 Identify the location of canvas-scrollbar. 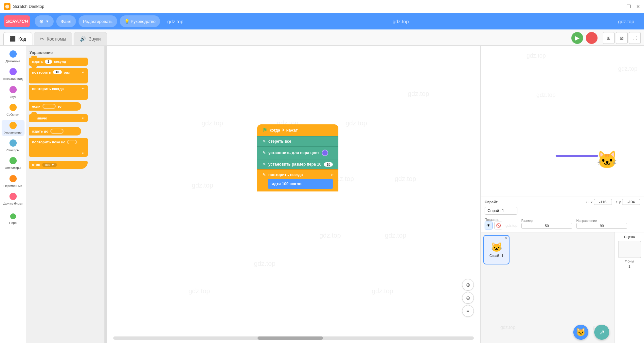
(294, 338).